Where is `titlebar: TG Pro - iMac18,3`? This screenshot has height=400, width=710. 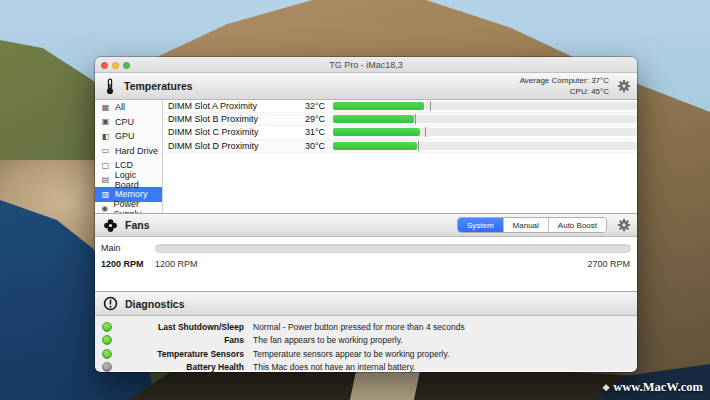 titlebar: TG Pro - iMac18,3 is located at coordinates (366, 65).